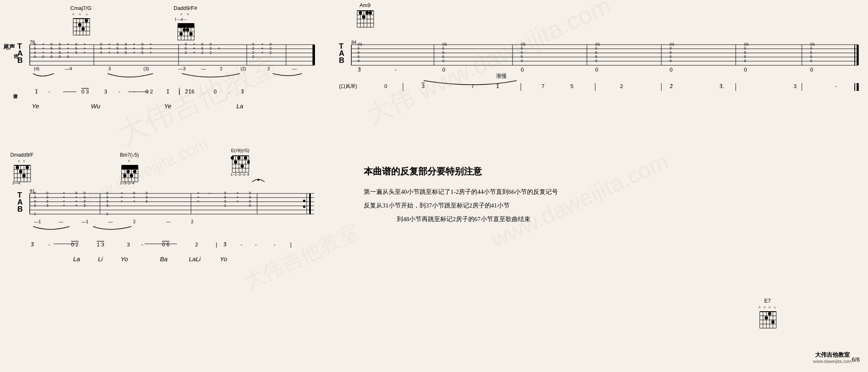 The height and width of the screenshot is (372, 868). What do you see at coordinates (189, 92) in the screenshot?
I see `svg-text: 2̂1̂6` at bounding box center [189, 92].